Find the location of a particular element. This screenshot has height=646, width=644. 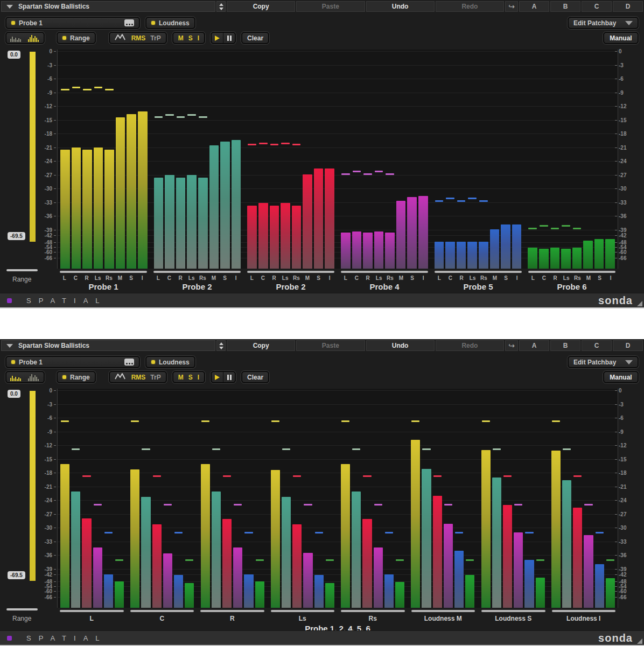

return-arrow-icon: ↪ is located at coordinates (512, 346).